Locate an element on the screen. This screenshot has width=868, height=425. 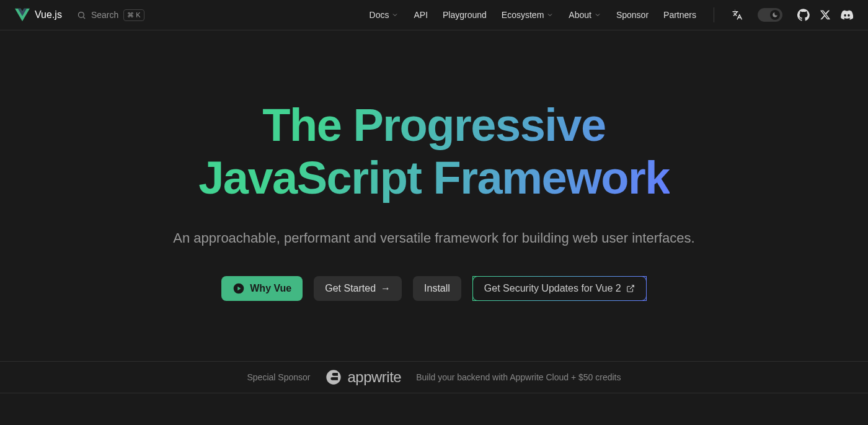
nav-docs: Docs is located at coordinates (384, 15).